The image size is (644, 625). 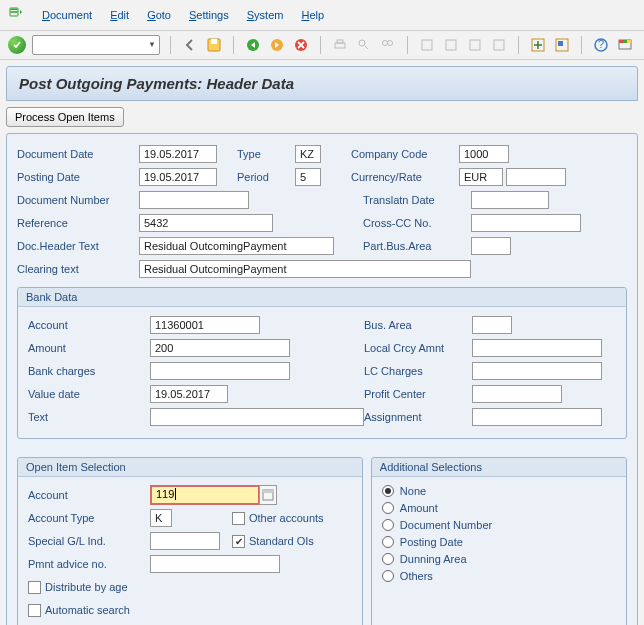 I want to click on bank-charges-field, so click(x=220, y=371).